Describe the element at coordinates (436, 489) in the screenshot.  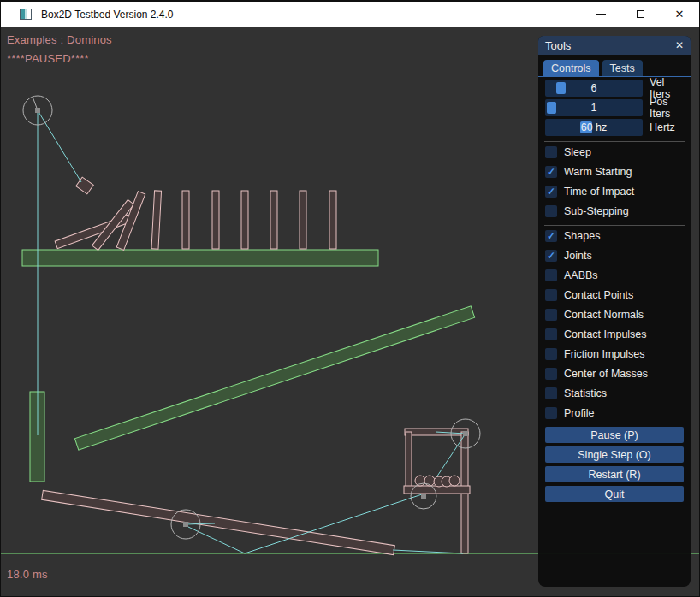
I see `frame-shelf` at that location.